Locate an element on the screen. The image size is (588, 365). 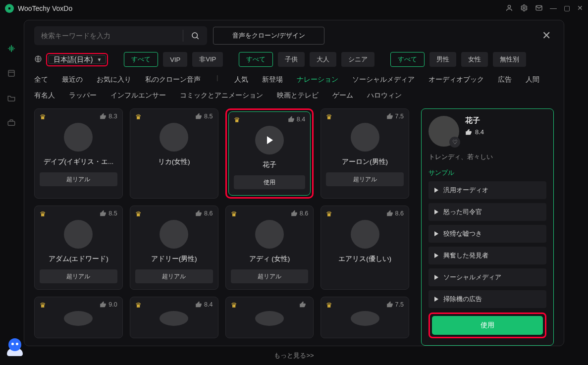
voice-rating: 8.4 is located at coordinates (204, 305).